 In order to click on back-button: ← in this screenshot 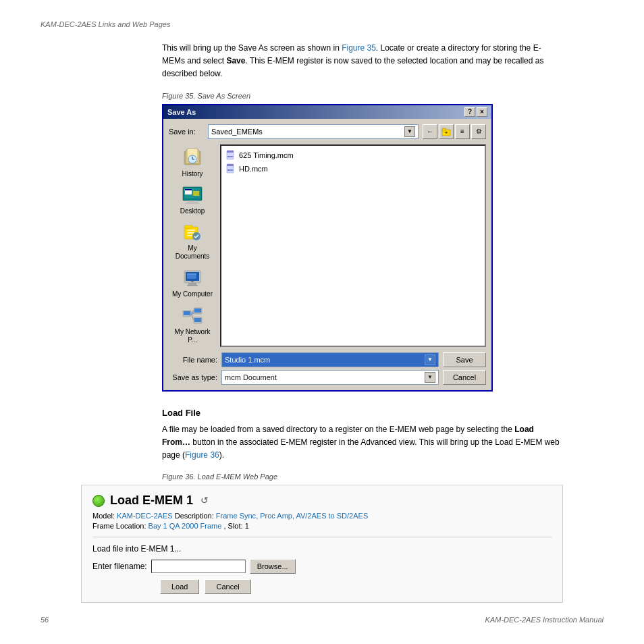, I will do `click(430, 132)`.